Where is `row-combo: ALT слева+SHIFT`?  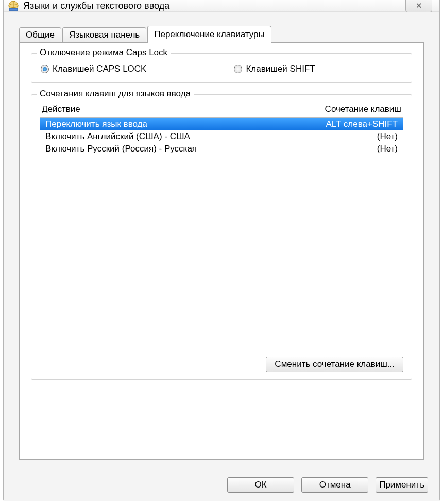
row-combo: ALT слева+SHIFT is located at coordinates (362, 124).